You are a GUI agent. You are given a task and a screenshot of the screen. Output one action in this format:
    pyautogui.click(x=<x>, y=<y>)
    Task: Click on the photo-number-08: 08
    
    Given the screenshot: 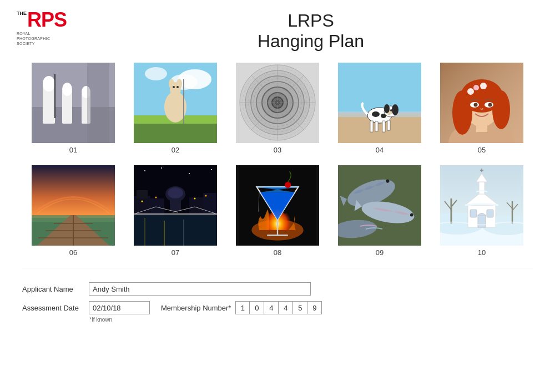 What is the action you would take?
    pyautogui.click(x=278, y=253)
    